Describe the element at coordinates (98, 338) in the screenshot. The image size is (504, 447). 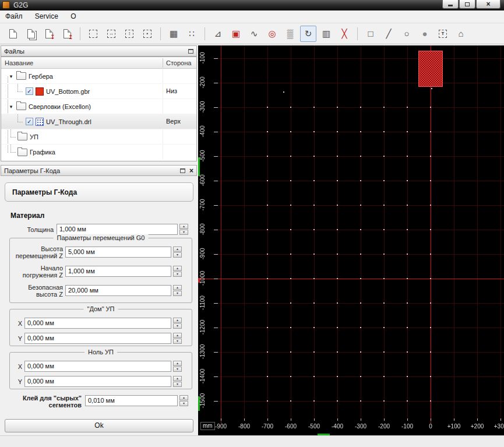
I see `home-y-input: 0,000 мм` at that location.